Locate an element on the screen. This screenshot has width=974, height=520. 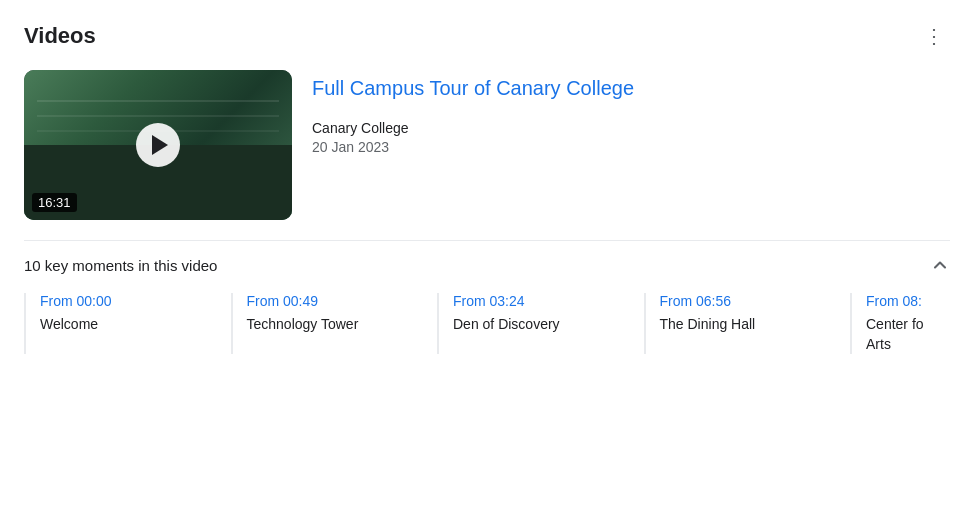
video-title-link: Full Campus Tour of Canary College is located at coordinates (631, 88).